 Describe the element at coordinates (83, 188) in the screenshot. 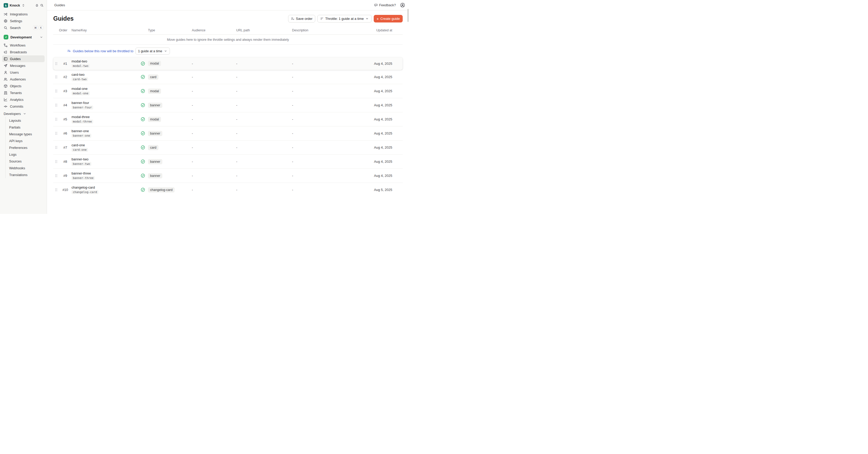

I see `guide-name: changelog-card` at that location.